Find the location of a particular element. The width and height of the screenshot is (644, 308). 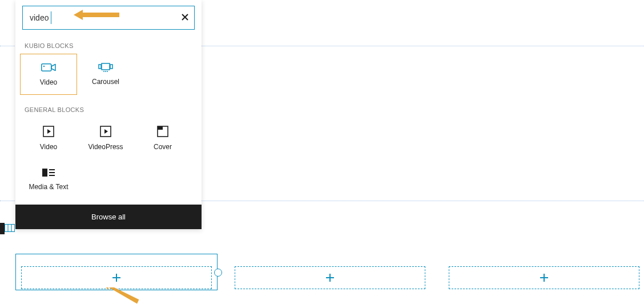

clear-search-button is located at coordinates (185, 18).